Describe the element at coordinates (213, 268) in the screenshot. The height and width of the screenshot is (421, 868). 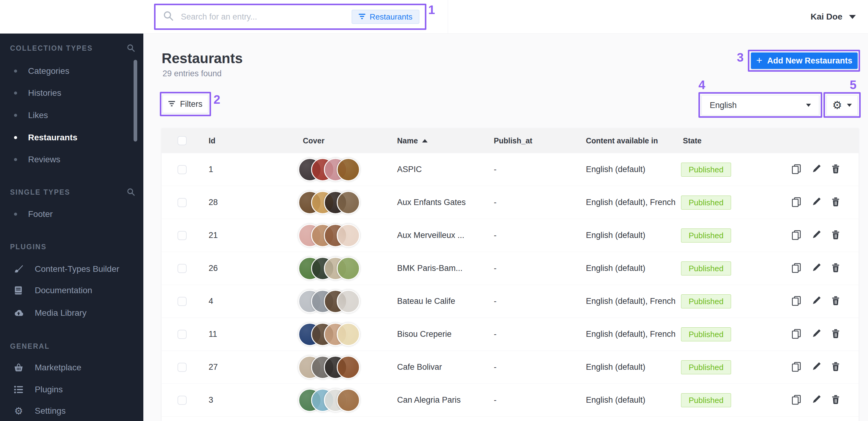
I see `cell-id: 26` at that location.